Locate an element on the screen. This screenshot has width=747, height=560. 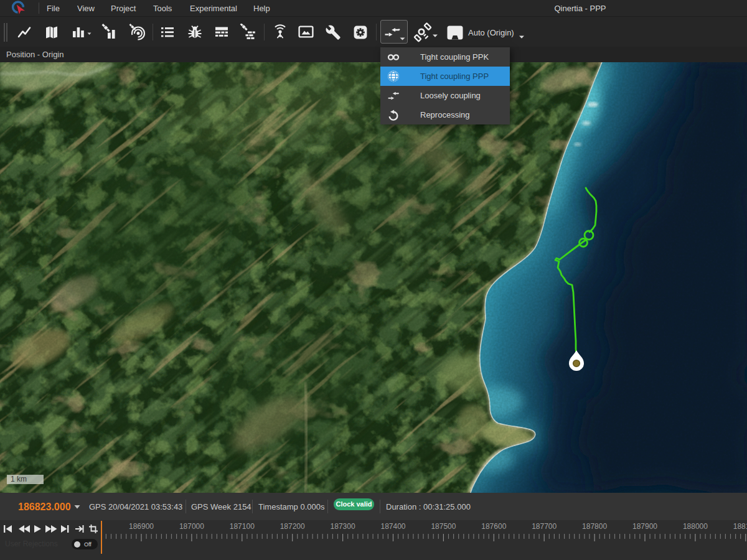
svg-text: 187800 is located at coordinates (594, 526).